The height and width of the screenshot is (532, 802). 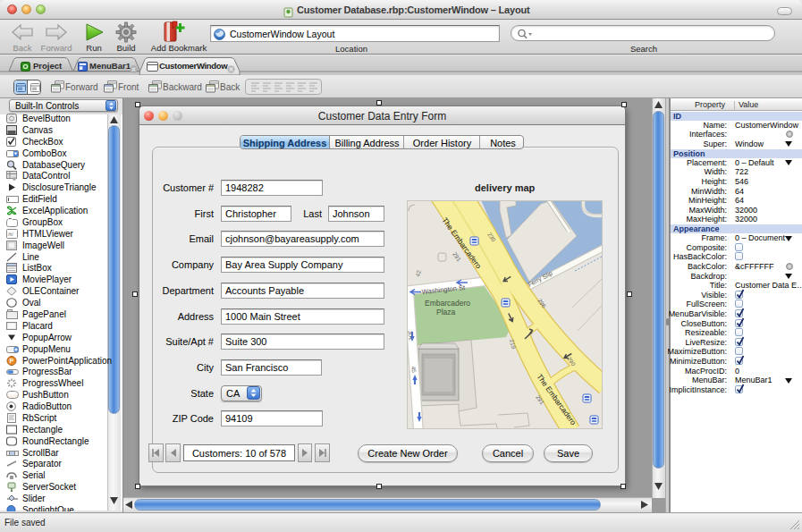 What do you see at coordinates (446, 312) in the screenshot?
I see `svg-text: Plaza` at bounding box center [446, 312].